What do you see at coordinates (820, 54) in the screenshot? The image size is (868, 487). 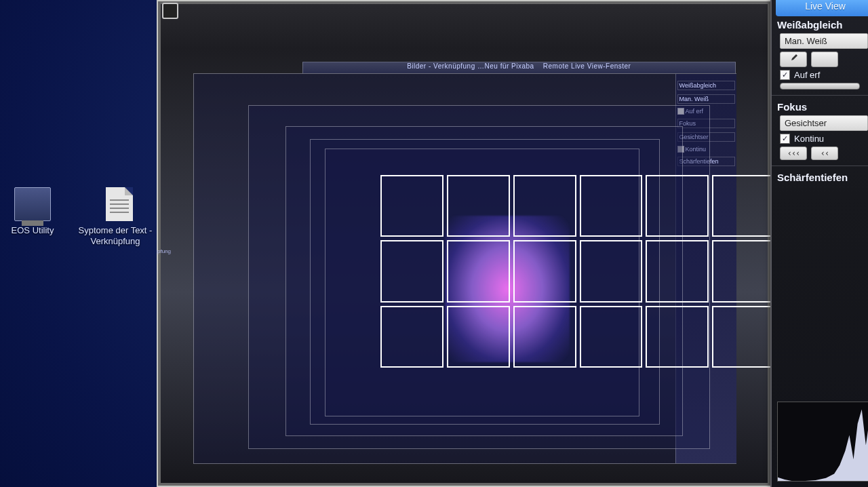 I see `wb-section: Weißabgleich Man. Weiß ✓ Auf erf` at bounding box center [820, 54].